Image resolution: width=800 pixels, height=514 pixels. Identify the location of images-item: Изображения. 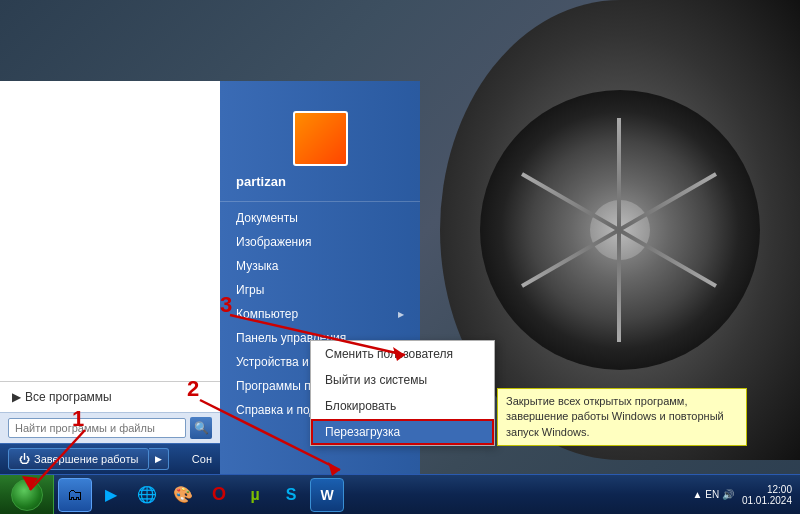
(320, 242).